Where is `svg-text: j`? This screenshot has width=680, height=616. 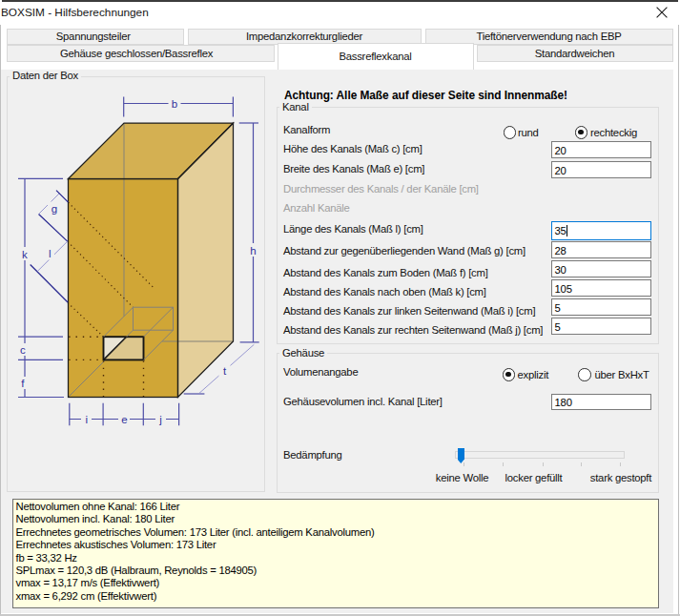
svg-text: j is located at coordinates (160, 420).